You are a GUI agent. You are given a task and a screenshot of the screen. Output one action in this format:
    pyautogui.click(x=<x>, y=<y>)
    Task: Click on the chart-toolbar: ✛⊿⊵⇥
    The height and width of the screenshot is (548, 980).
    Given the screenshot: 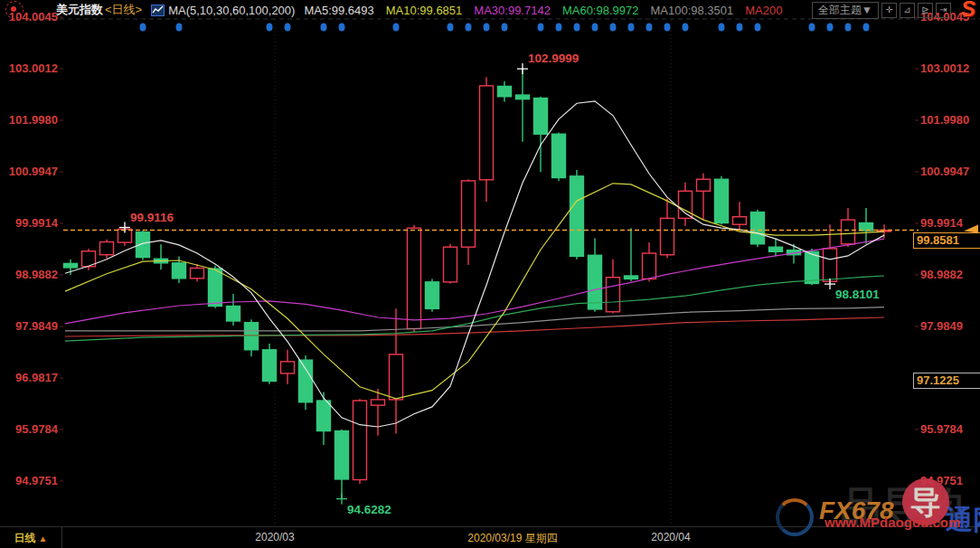 What is the action you would take?
    pyautogui.click(x=915, y=11)
    